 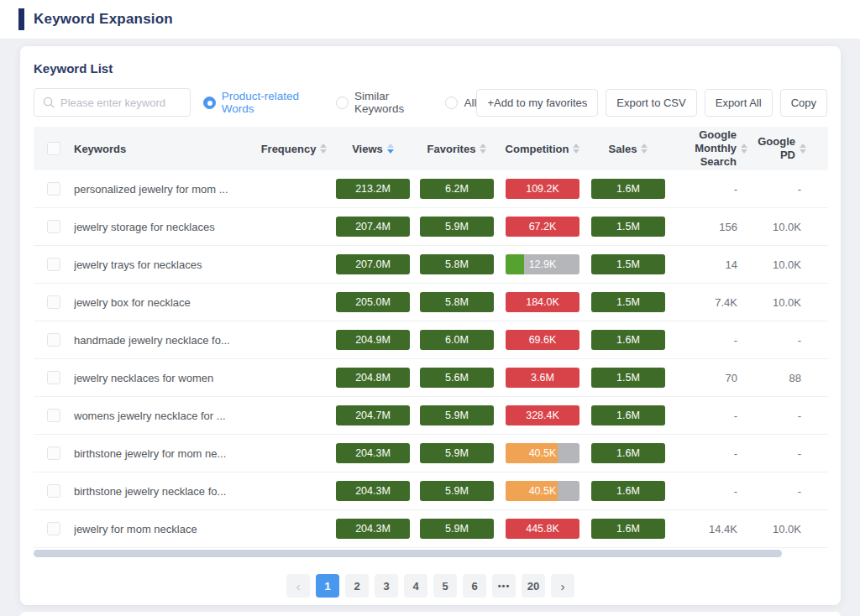 I want to click on views-cell: 205.0M, so click(x=373, y=302).